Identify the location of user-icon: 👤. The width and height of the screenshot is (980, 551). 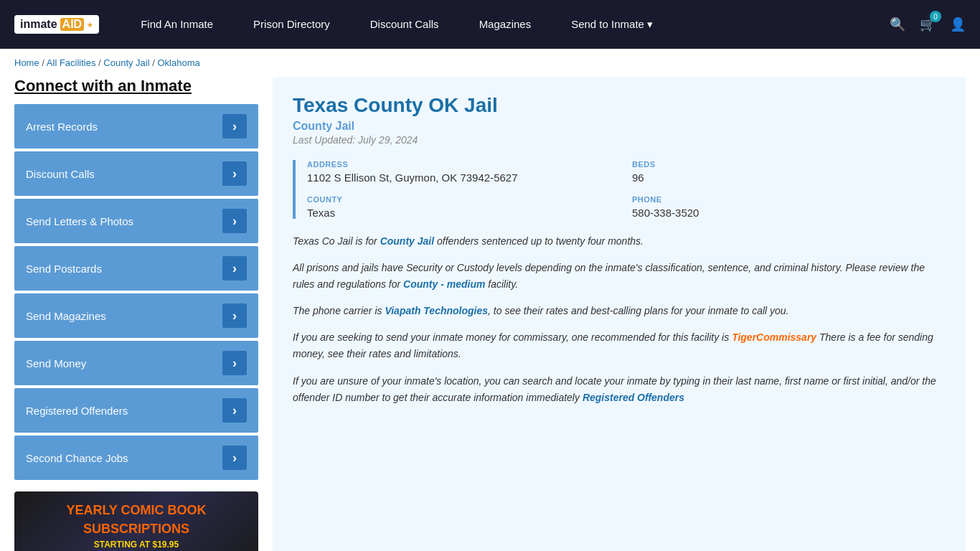
(958, 24).